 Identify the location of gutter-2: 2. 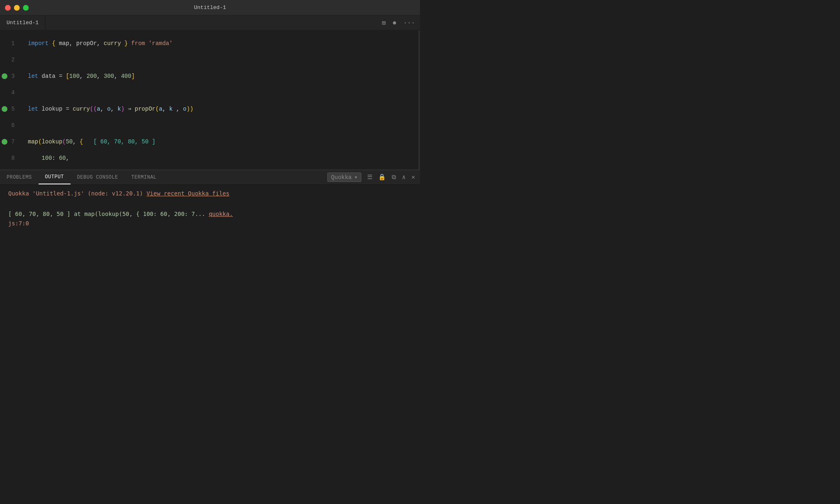
(10, 60).